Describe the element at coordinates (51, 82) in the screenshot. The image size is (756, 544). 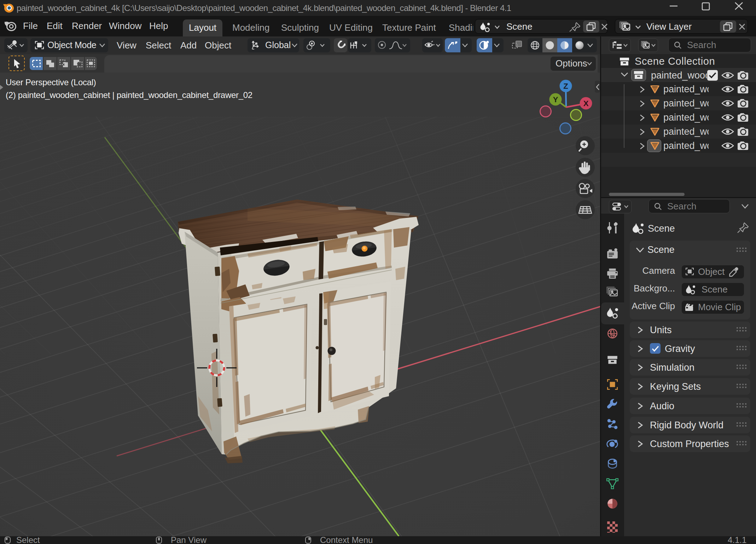
I see `svg-text: User Perspective (Local)` at that location.